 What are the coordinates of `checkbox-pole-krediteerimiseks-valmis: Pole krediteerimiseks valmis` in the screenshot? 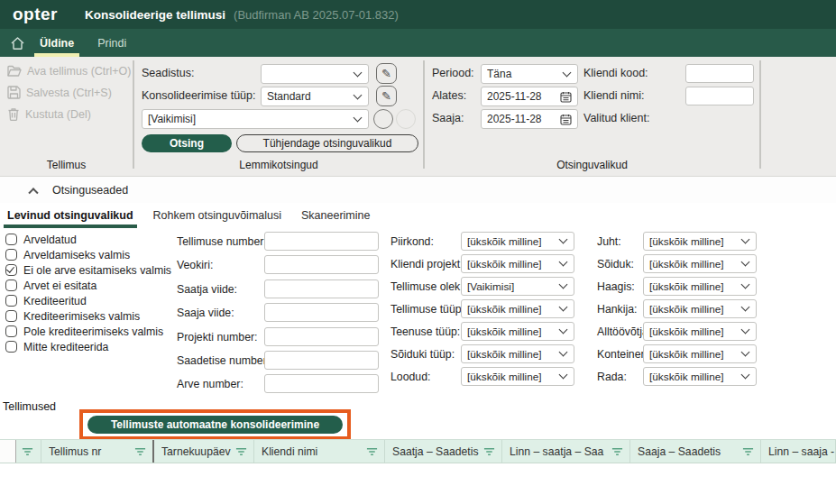 It's located at (85, 332).